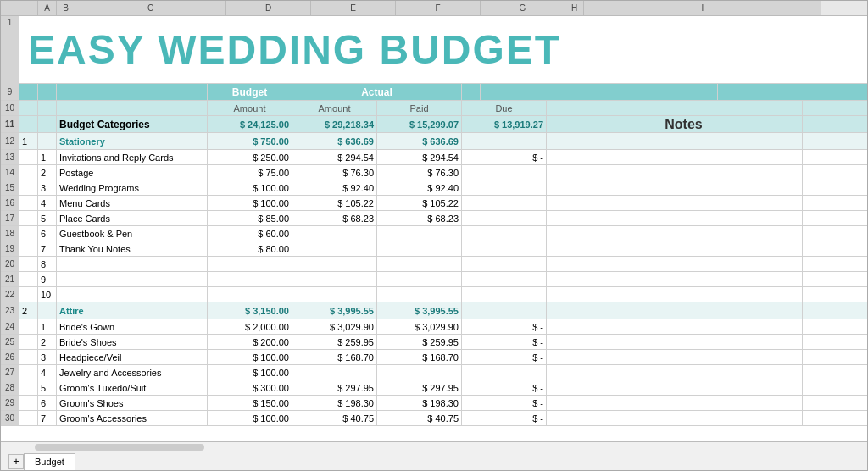  Describe the element at coordinates (335, 158) in the screenshot. I see `cell-actual: $ 294.54` at that location.